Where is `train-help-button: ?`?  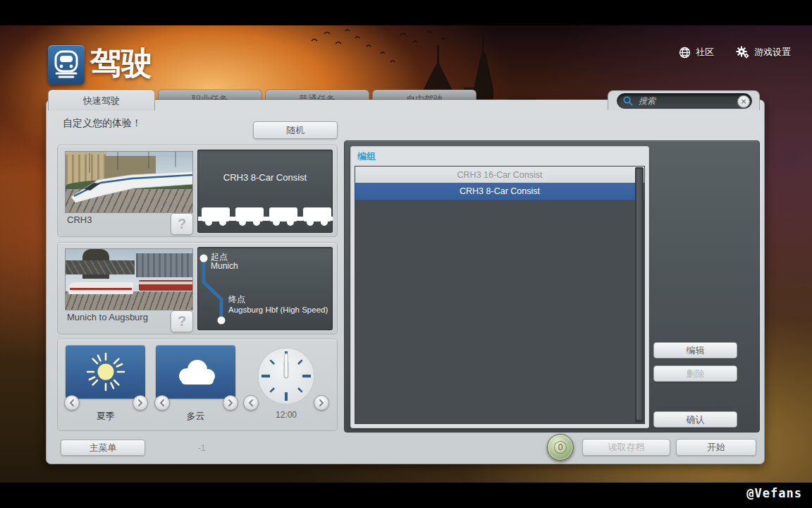
train-help-button: ? is located at coordinates (182, 224).